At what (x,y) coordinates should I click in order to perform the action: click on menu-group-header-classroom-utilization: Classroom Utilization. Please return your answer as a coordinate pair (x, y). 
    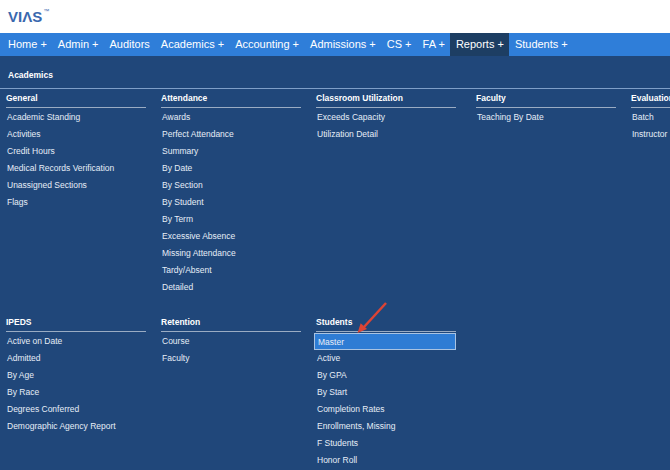
    Looking at the image, I should click on (386, 100).